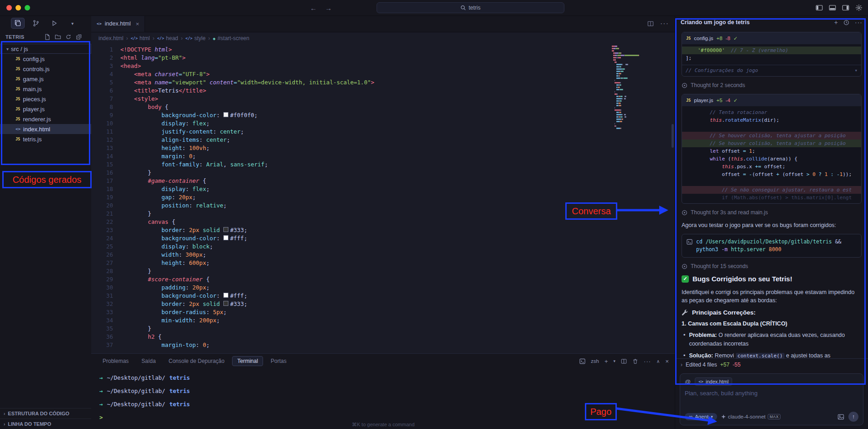 The width and height of the screenshot is (868, 429). I want to click on terminal-hint: ⌘K to generate a command, so click(383, 425).